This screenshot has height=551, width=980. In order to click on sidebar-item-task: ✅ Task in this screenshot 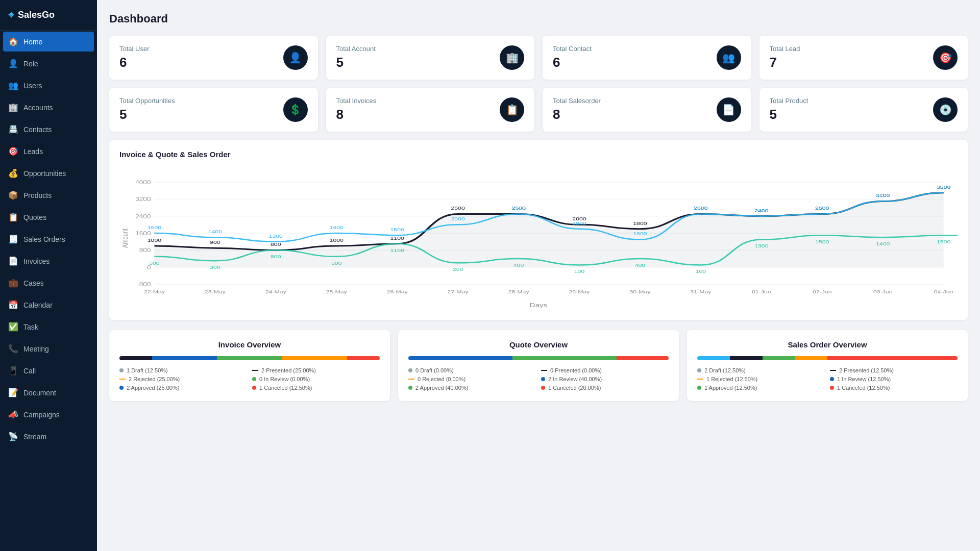, I will do `click(48, 327)`.